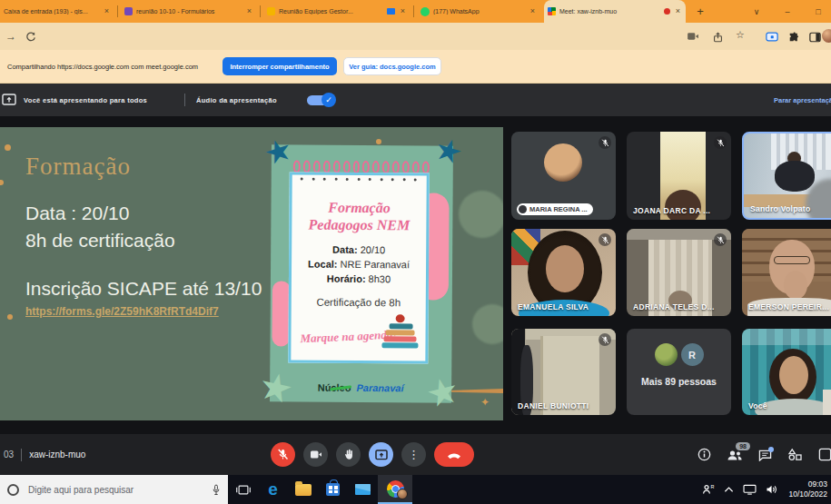  What do you see at coordinates (11, 36) in the screenshot?
I see `forward-icon: →` at bounding box center [11, 36].